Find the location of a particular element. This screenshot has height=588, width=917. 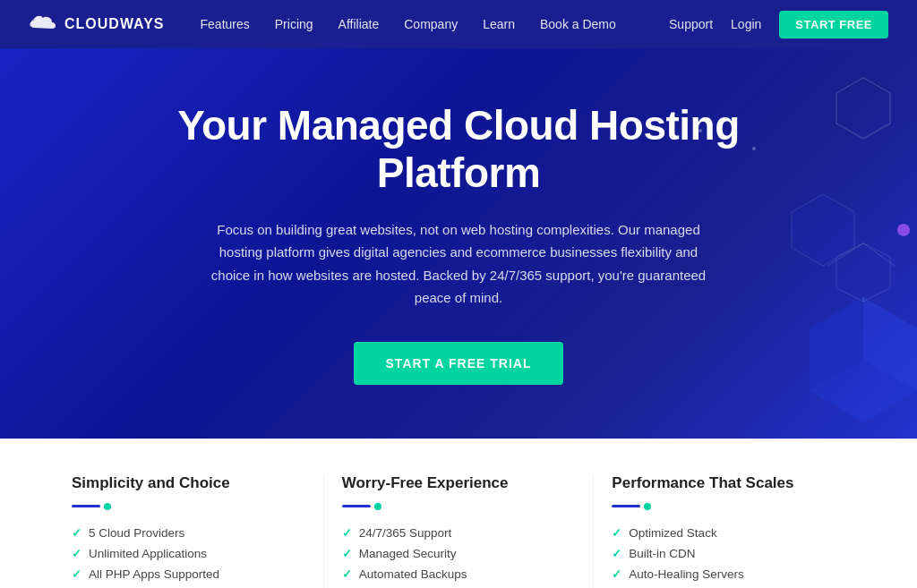

list-item: ✓ 24/7/365 Support is located at coordinates (458, 533).